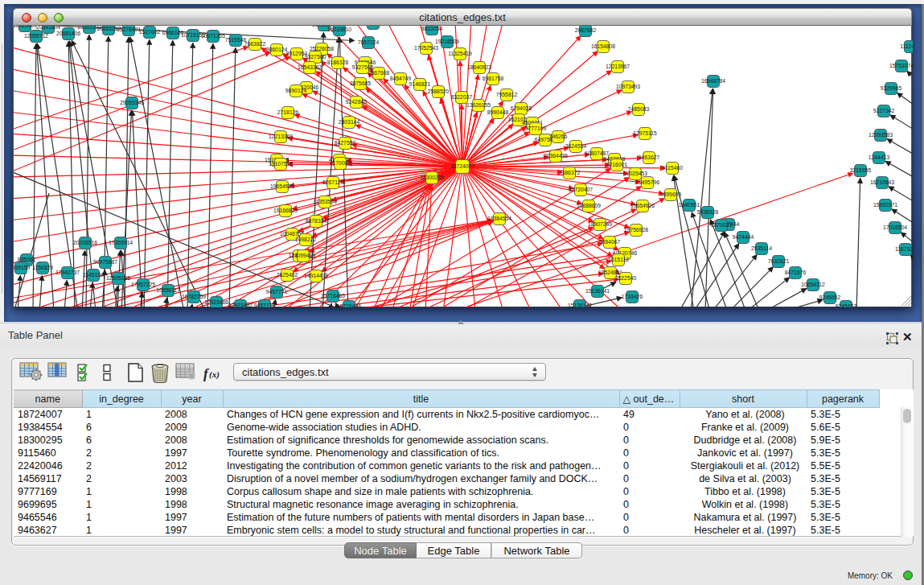 The width and height of the screenshot is (924, 585). What do you see at coordinates (713, 80) in the screenshot?
I see `svg-text: 16648784` at bounding box center [713, 80].